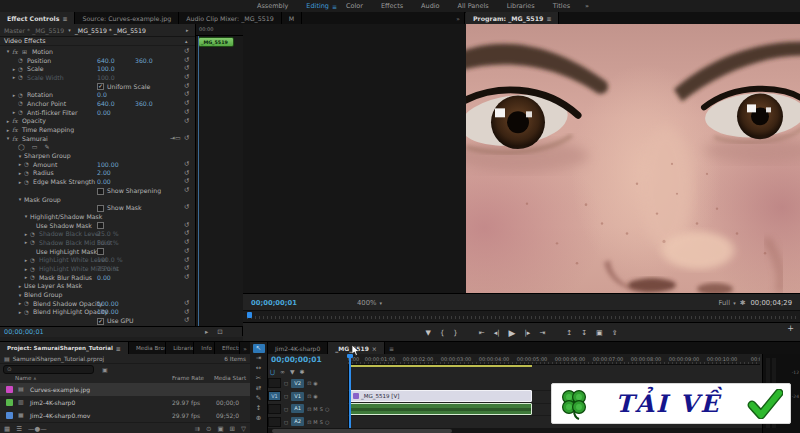  Describe the element at coordinates (230, 378) in the screenshot. I see `column-media-start: Media Start` at that location.